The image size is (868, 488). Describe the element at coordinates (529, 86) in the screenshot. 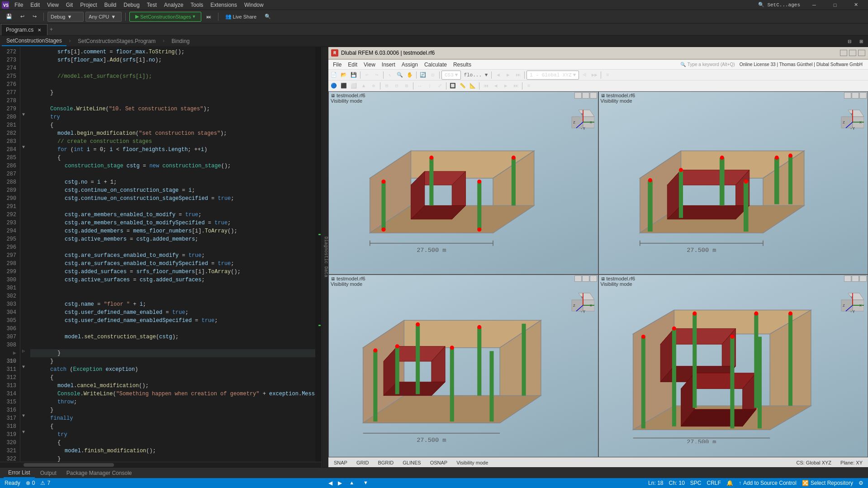

I see `rfem-tb2-more: ≡` at that location.